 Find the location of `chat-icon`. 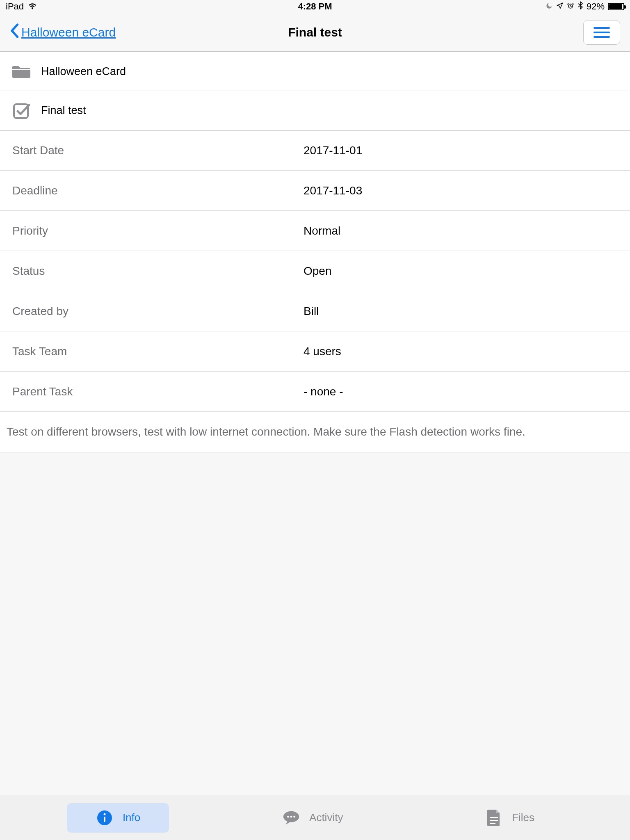

chat-icon is located at coordinates (291, 818).